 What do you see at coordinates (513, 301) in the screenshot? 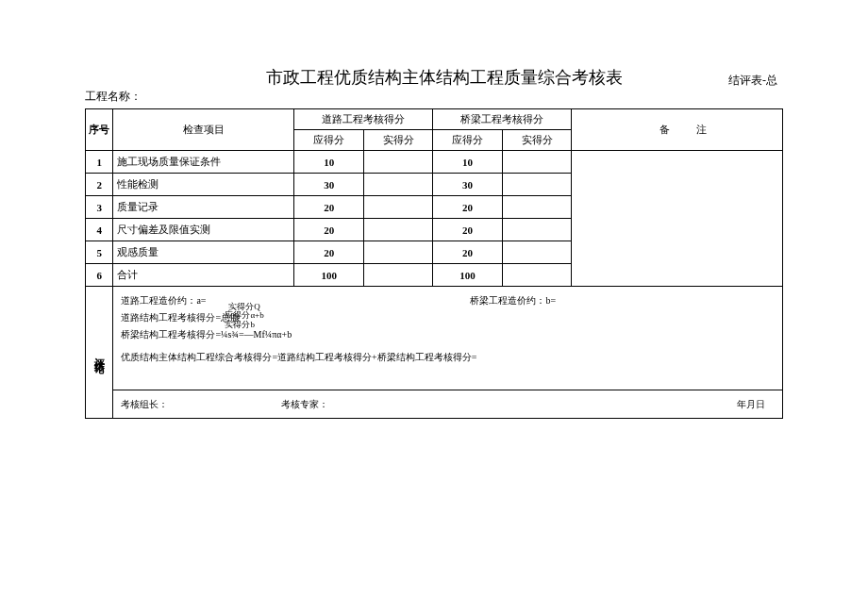
I see `cost-b: 桥梁工程造价约：b=` at bounding box center [513, 301].